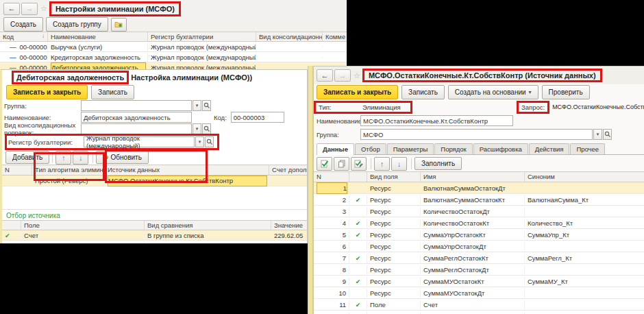 The height and width of the screenshot is (314, 644). What do you see at coordinates (477, 134) in the screenshot?
I see `group-input: МСФО` at bounding box center [477, 134].